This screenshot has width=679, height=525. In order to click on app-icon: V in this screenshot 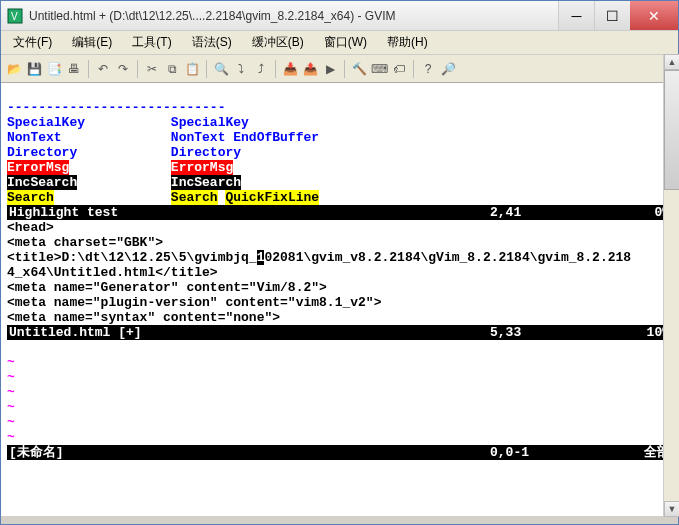, I will do `click(15, 16)`.